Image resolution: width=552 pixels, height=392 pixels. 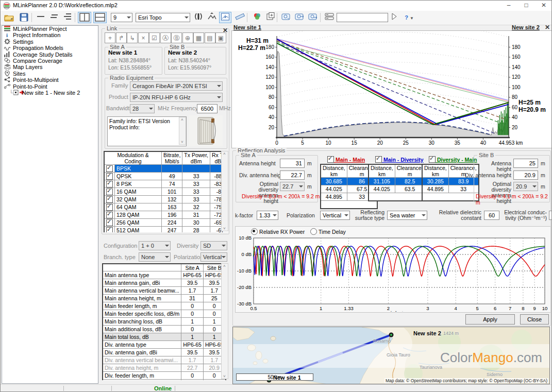 What do you see at coordinates (50, 29) in the screenshot?
I see `sidebar-item-mlinkplanner-project: MLinkPlanner Project` at bounding box center [50, 29].